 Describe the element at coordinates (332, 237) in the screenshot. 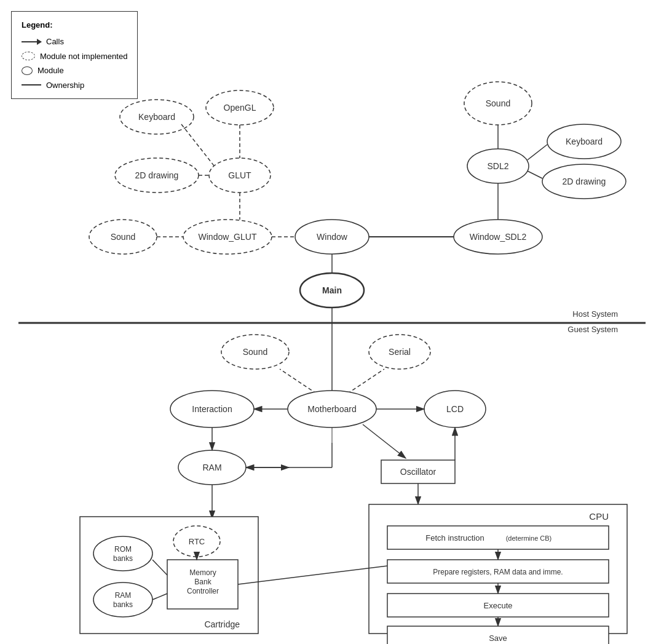

I see `window-label: Window` at that location.